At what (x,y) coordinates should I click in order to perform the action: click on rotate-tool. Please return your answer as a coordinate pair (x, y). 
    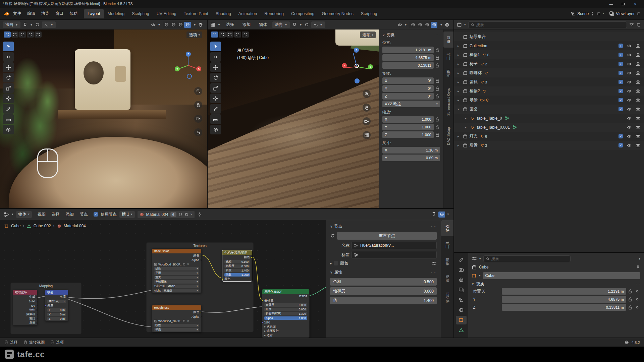
    Looking at the image, I should click on (216, 78).